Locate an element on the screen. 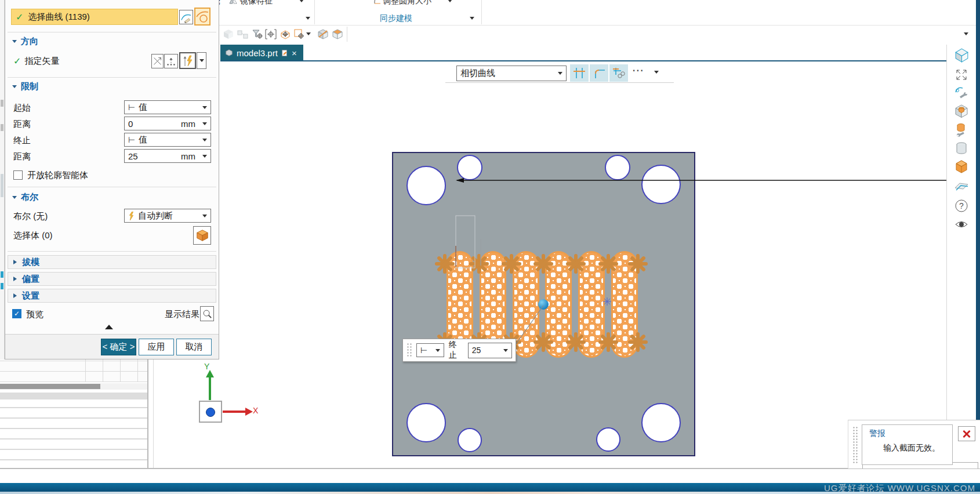  vector-dropdown-button is located at coordinates (202, 60).